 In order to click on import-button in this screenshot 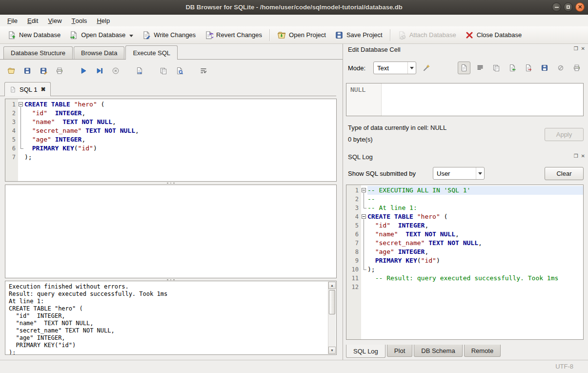, I will do `click(512, 68)`.